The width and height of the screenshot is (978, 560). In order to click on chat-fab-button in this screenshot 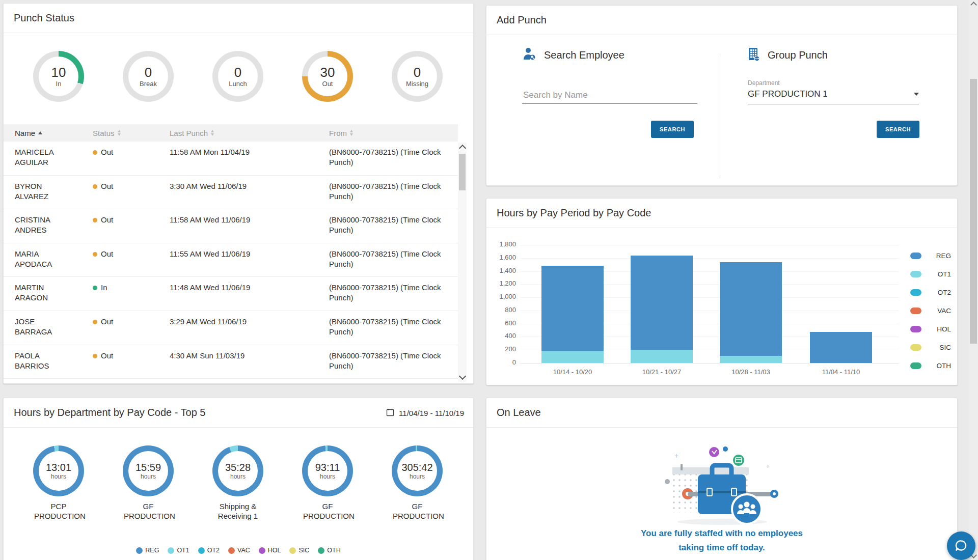, I will do `click(961, 546)`.